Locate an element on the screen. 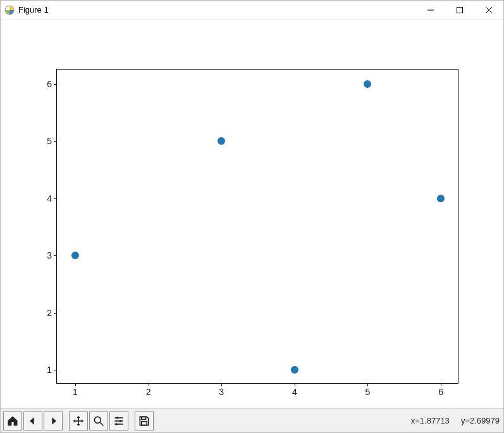  back-button is located at coordinates (33, 421).